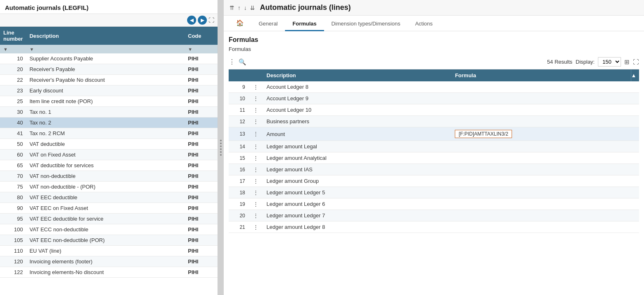  Describe the element at coordinates (13, 198) in the screenshot. I see `cell-line: 80` at that location.